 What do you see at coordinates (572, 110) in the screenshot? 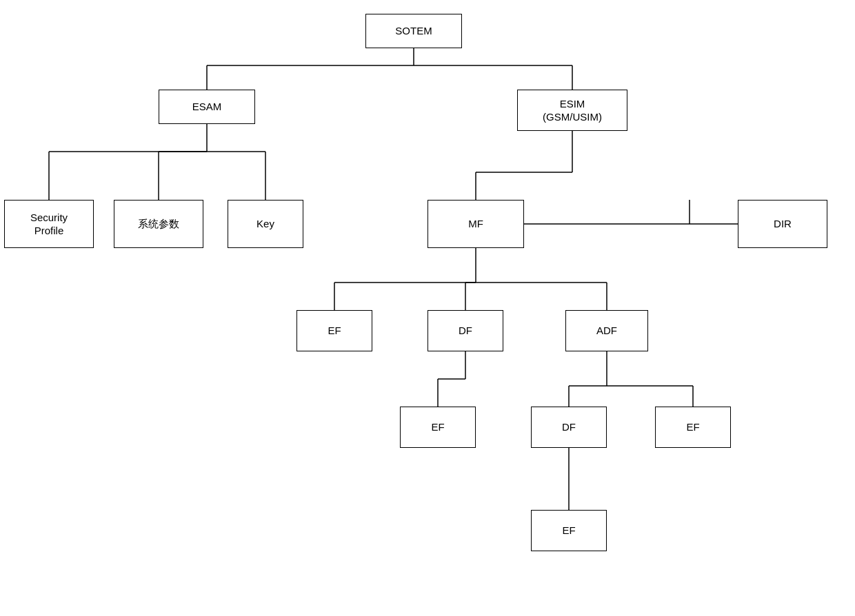
I see `node-esim: ESIM(GSM/USIM)` at bounding box center [572, 110].